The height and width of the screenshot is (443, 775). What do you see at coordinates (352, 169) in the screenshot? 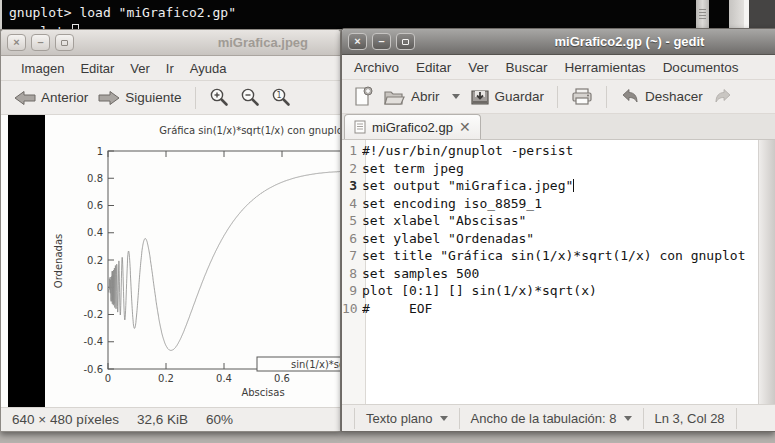
I see `line-number: 2` at bounding box center [352, 169].